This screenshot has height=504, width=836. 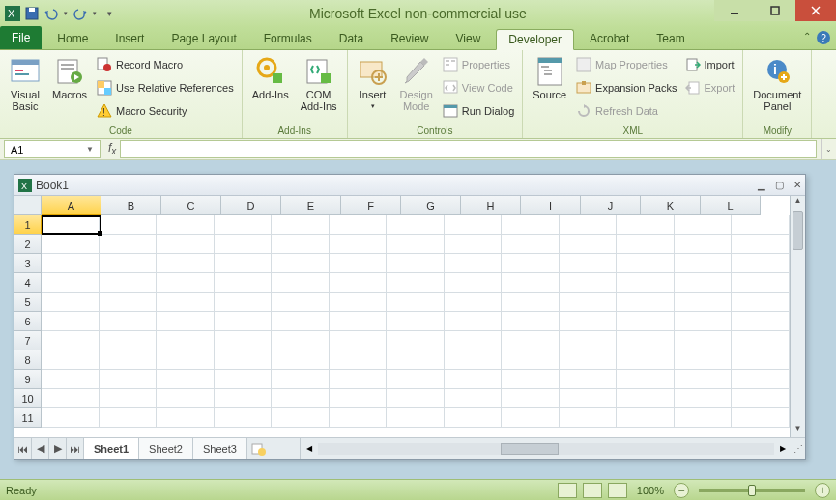 What do you see at coordinates (798, 203) in the screenshot?
I see `scroll-up-icon: ▲` at bounding box center [798, 203].